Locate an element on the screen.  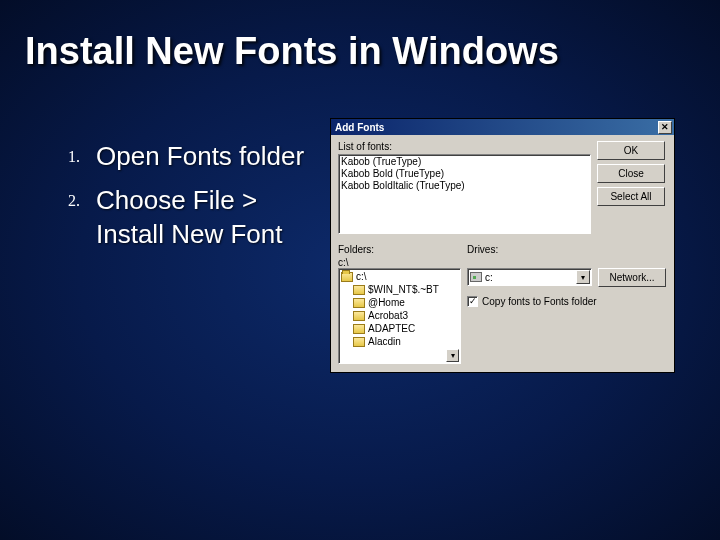
steps-list: 1. Open Fonts folder 2. Choose File > In… is located at coordinates (185, 200).